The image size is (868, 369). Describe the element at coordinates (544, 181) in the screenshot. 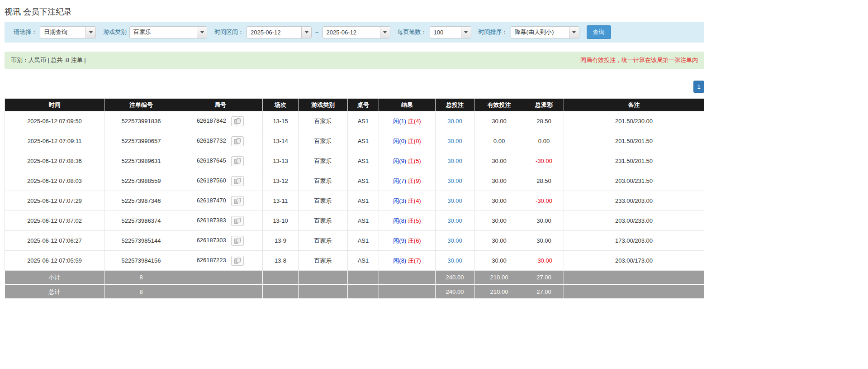

I see `cell-payout: 28.50` at that location.